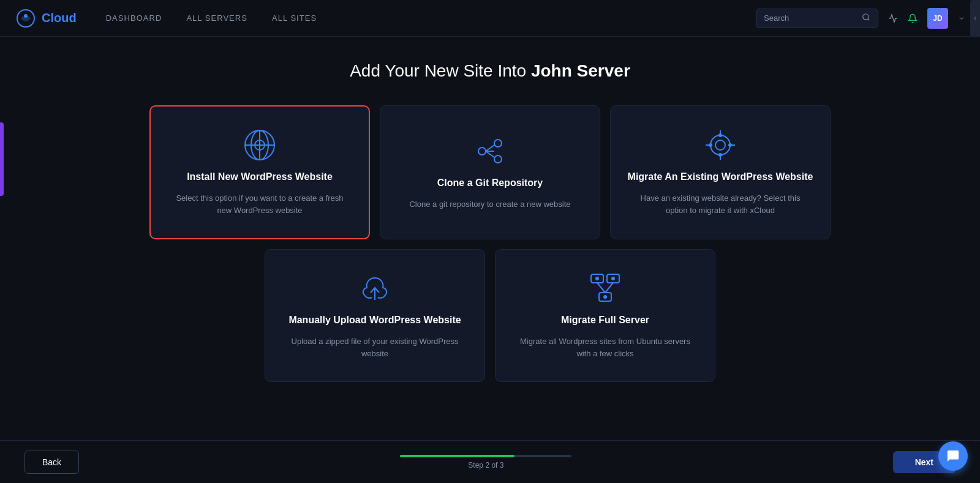  What do you see at coordinates (490, 462) in the screenshot?
I see `bottom-bar: Back Step 2 of 3 Next` at bounding box center [490, 462].